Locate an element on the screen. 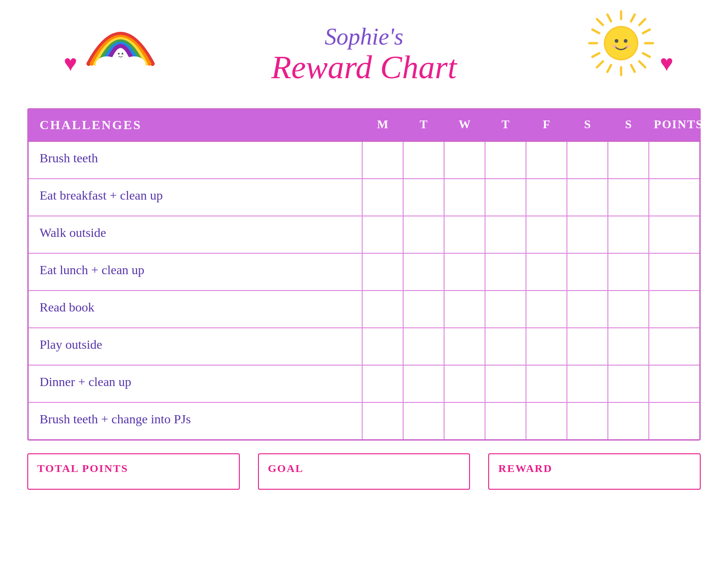 This screenshot has width=728, height=562. table-row: Dinner + clean up is located at coordinates (364, 384).